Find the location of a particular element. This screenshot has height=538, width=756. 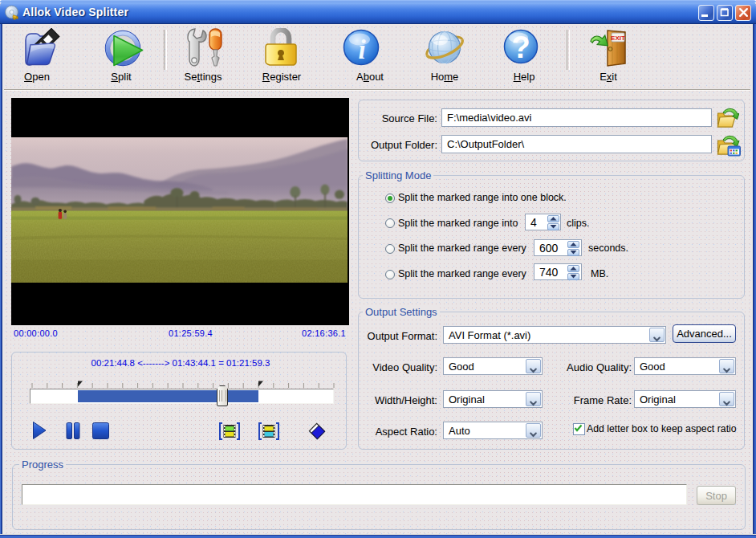

svg-text: EXIT is located at coordinates (618, 39).